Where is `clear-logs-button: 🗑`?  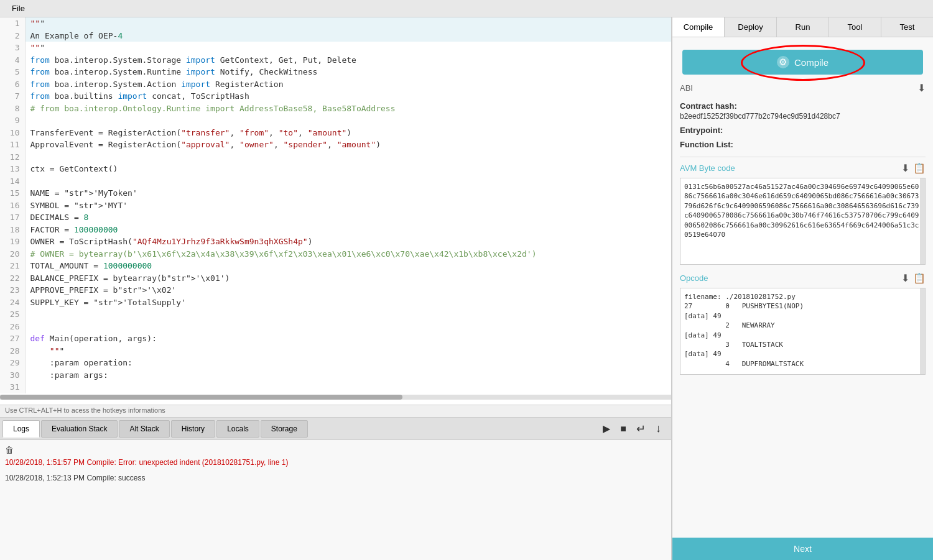 clear-logs-button: 🗑 is located at coordinates (9, 450).